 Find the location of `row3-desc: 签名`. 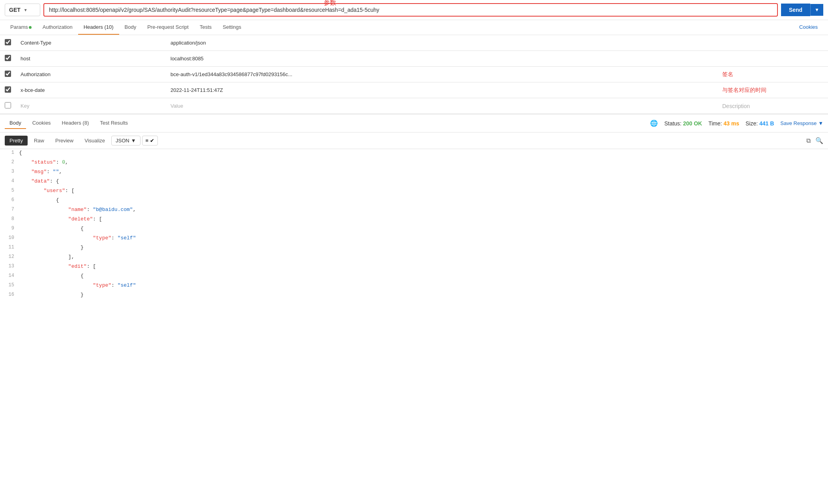

row3-desc: 签名 is located at coordinates (773, 75).